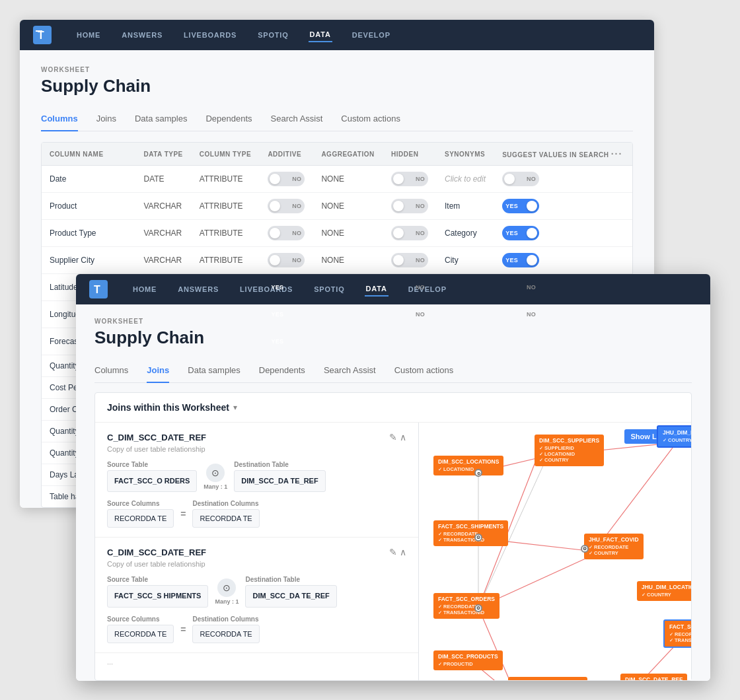  What do you see at coordinates (674, 437) in the screenshot?
I see `node-jhu-dim-locations: JHU_DIM_LOCATIONS COUNTRY` at bounding box center [674, 437].